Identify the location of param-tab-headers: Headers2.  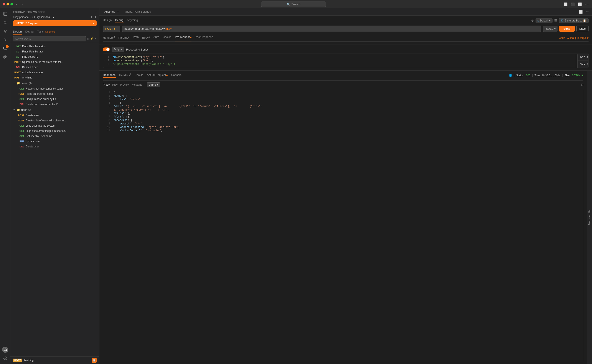
(109, 38).